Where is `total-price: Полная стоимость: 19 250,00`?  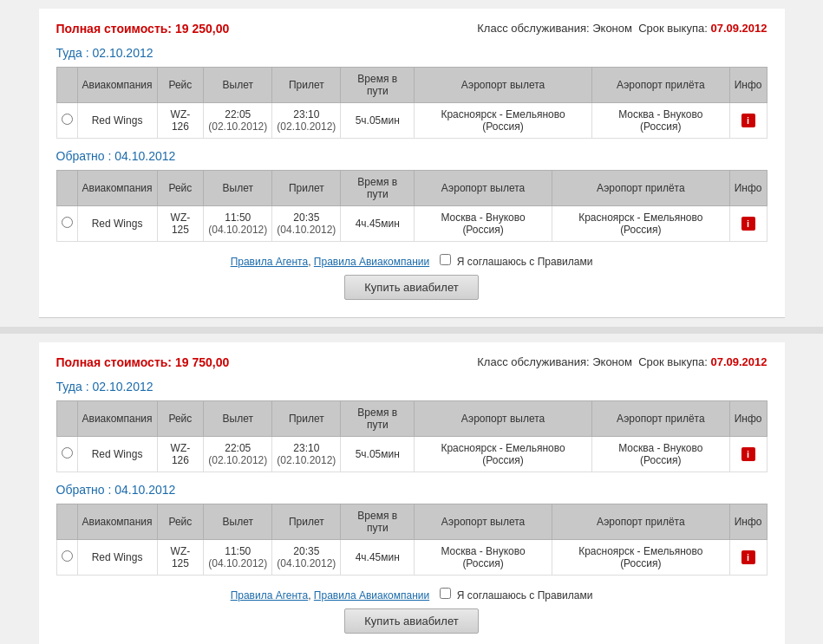 total-price: Полная стоимость: 19 250,00 is located at coordinates (143, 29).